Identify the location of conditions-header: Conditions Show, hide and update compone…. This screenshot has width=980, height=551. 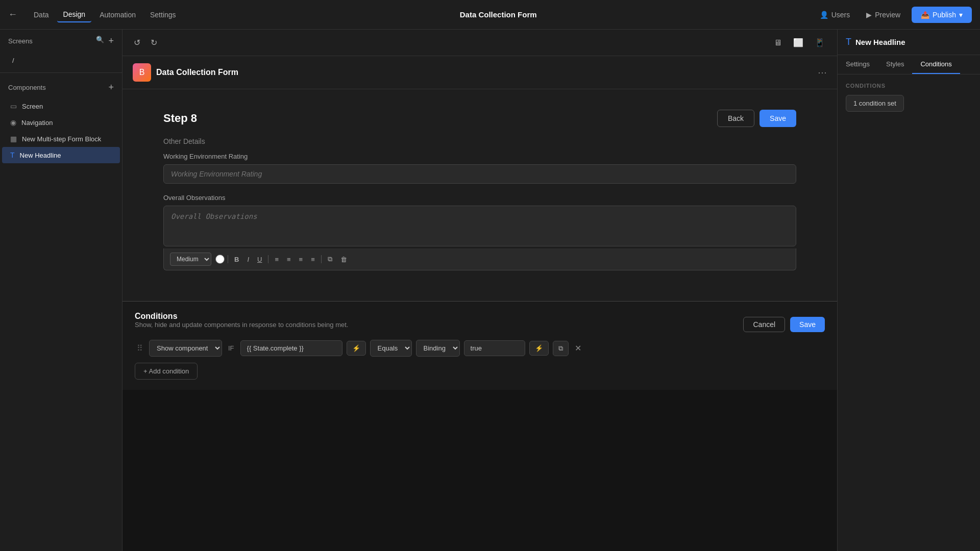
(480, 324).